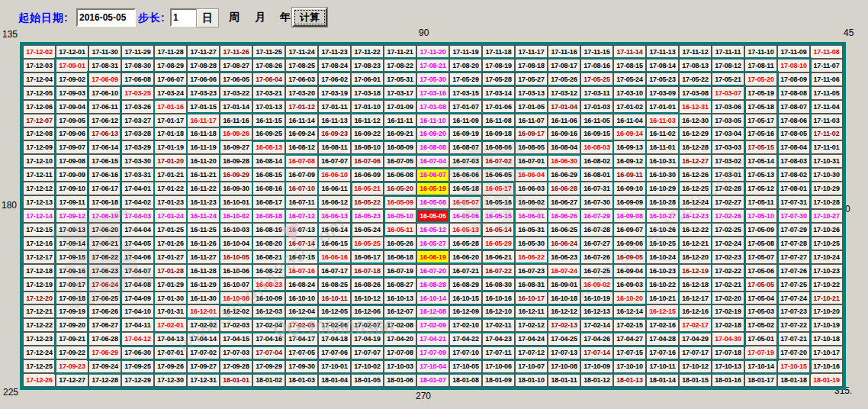  I want to click on date-cell: 17-08-10, so click(793, 66).